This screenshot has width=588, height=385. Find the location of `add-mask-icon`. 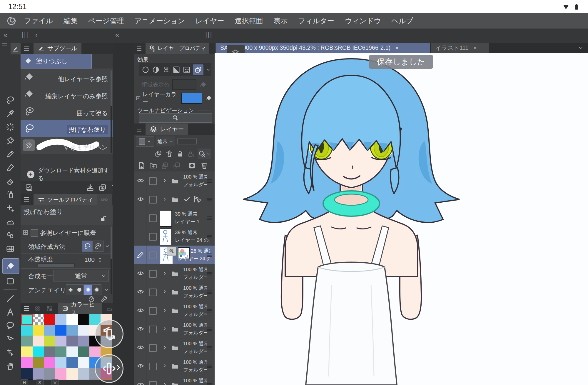

add-mask-icon is located at coordinates (192, 166).